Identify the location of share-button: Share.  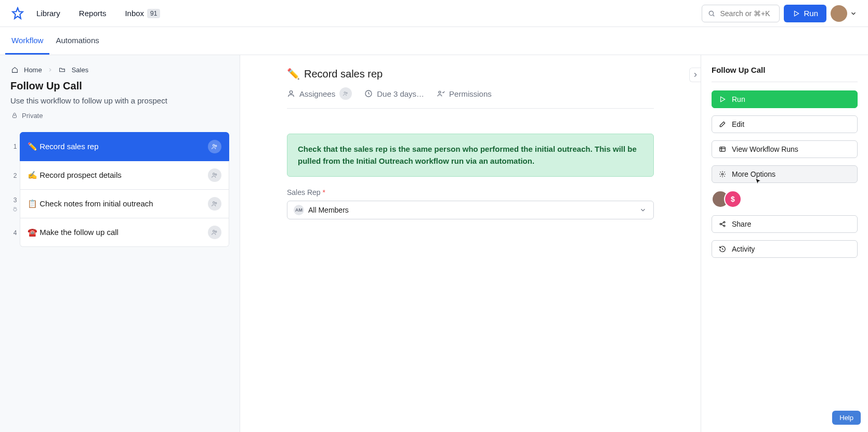
(785, 224).